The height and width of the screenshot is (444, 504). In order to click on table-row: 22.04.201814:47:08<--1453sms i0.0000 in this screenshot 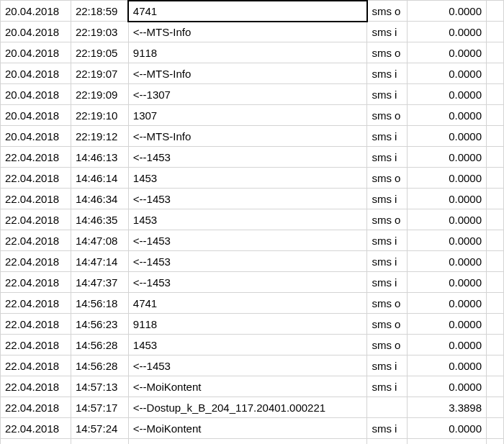, I will do `click(252, 240)`.